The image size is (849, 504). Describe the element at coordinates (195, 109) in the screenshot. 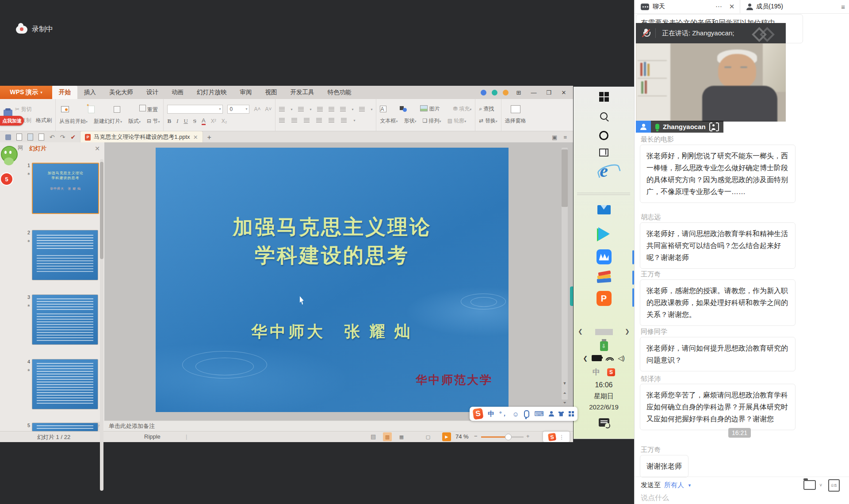

I see `font-name-combo: ▾` at that location.